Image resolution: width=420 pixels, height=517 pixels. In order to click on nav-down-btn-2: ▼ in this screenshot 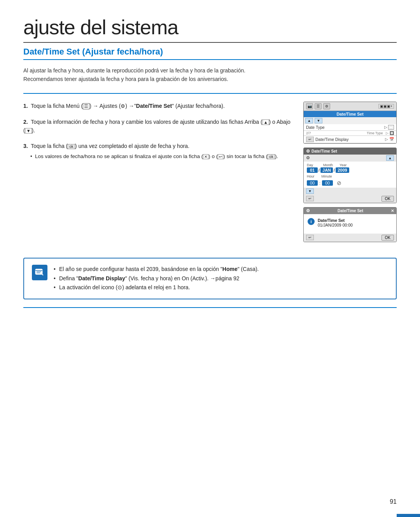, I will do `click(310, 191)`.